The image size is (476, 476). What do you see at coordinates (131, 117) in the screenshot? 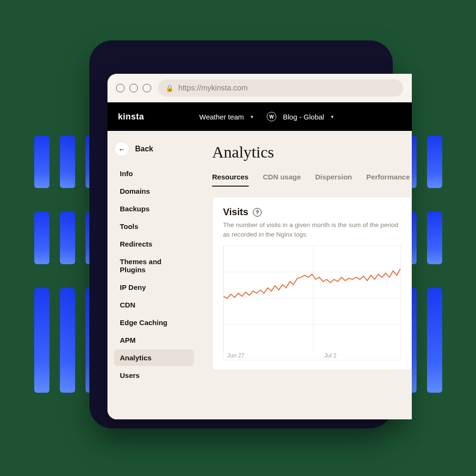
I see `logo: kinsta` at bounding box center [131, 117].